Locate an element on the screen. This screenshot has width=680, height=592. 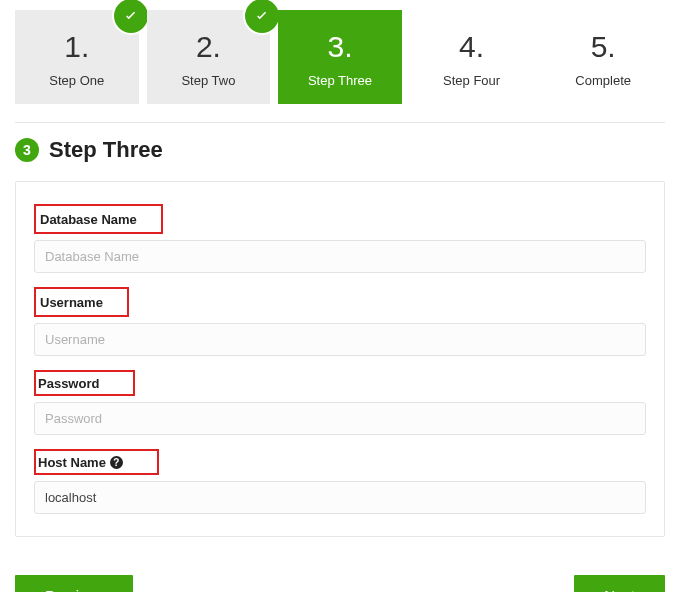
step-one: 1. Step One is located at coordinates (77, 57).